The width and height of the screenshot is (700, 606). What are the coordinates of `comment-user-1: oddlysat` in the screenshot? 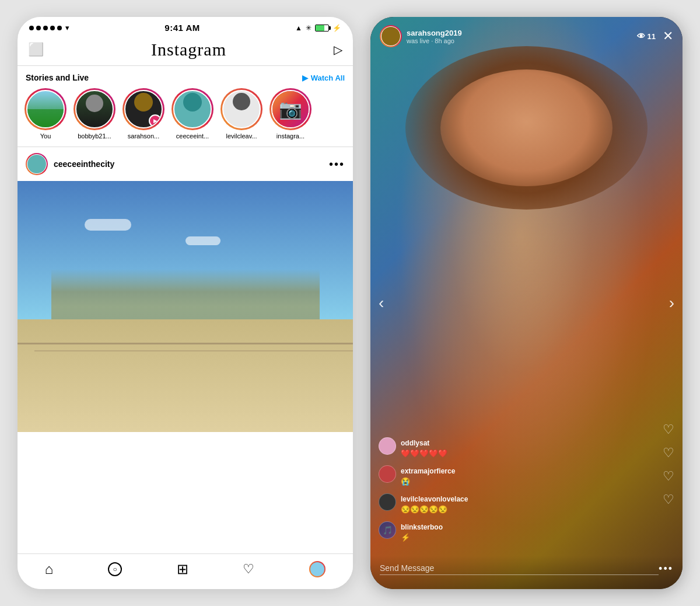 It's located at (415, 443).